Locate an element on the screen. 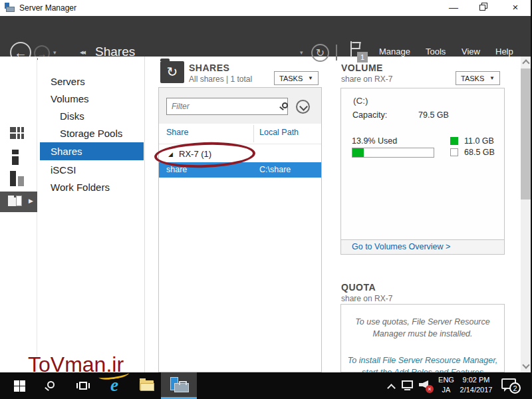 This screenshot has width=532, height=399. tray-date: 2/14/2017 is located at coordinates (476, 390).